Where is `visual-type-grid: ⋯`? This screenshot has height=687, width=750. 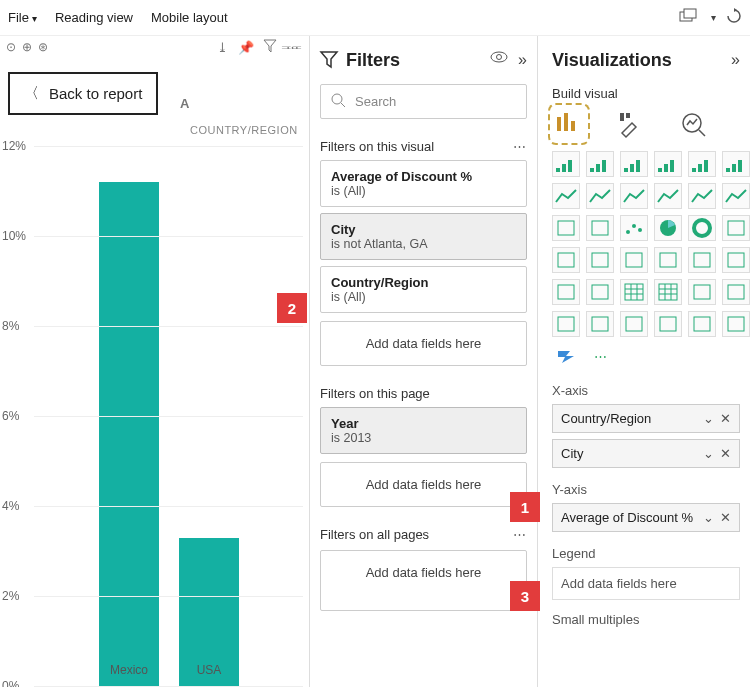
visual-type-grid: ⋯ is located at coordinates (646, 260).